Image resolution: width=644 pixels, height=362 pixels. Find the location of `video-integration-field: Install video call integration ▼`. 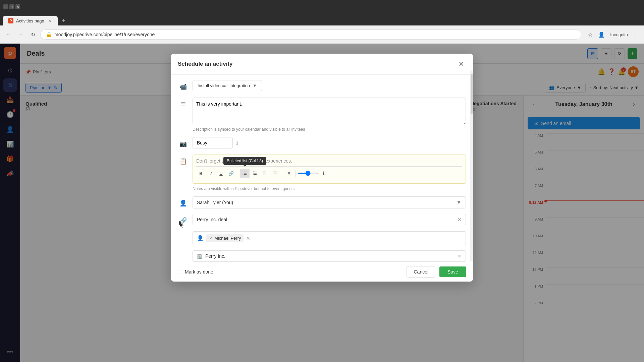

video-integration-field: Install video call integration ▼ is located at coordinates (329, 86).